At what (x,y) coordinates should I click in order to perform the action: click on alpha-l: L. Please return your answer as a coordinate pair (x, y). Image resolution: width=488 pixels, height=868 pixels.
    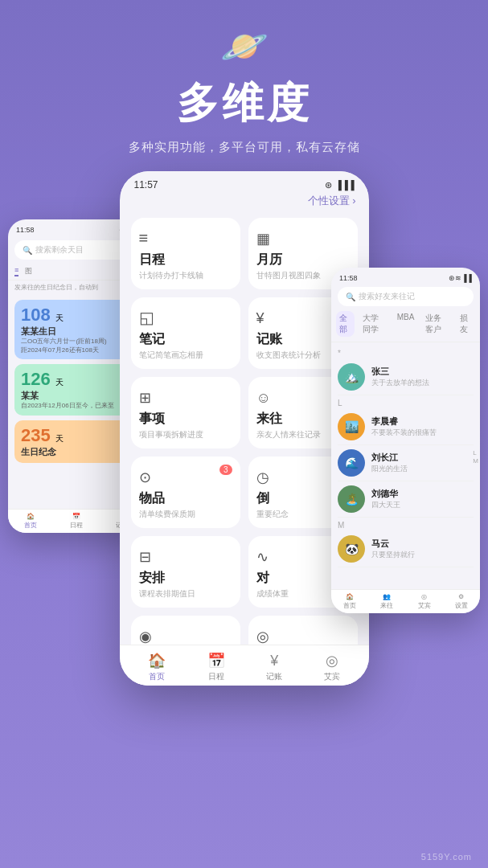
    Looking at the image, I should click on (476, 453).